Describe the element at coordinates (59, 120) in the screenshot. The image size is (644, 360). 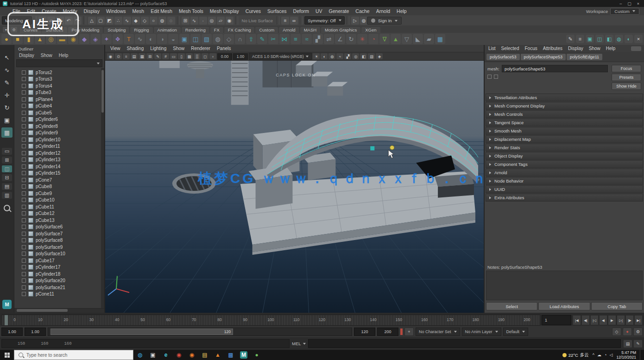
I see `outliner-item: pCylinder6` at that location.